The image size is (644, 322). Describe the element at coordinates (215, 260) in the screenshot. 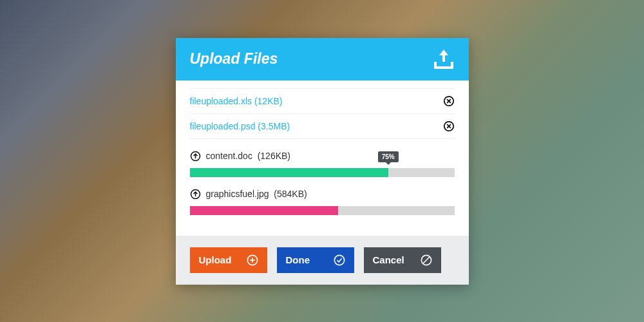

I see `upload-button-label: Upload` at that location.